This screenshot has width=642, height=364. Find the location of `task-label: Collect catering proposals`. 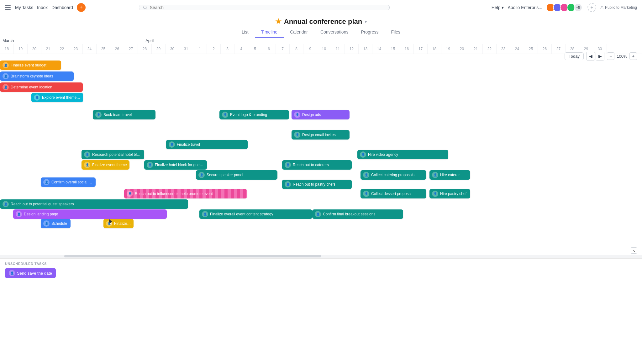

task-label: Collect catering proposals is located at coordinates (393, 175).